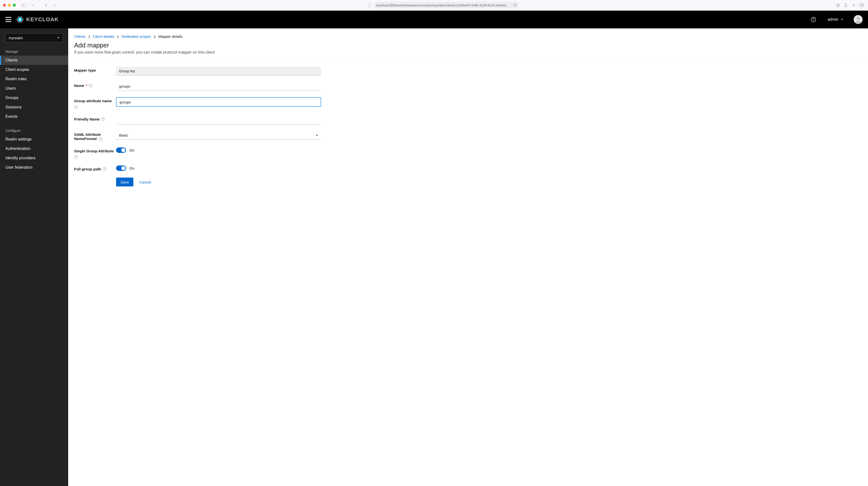 This screenshot has width=868, height=486. Describe the element at coordinates (446, 5) in the screenshot. I see `browser-url-bar: localhost:8080/admin/master/console/#/my…` at that location.